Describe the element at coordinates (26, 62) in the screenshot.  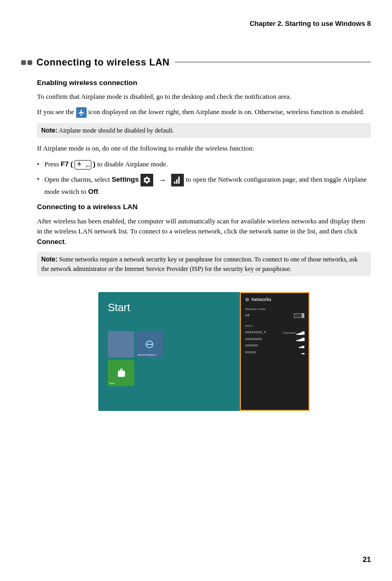
I see `section-bullet-icon` at that location.